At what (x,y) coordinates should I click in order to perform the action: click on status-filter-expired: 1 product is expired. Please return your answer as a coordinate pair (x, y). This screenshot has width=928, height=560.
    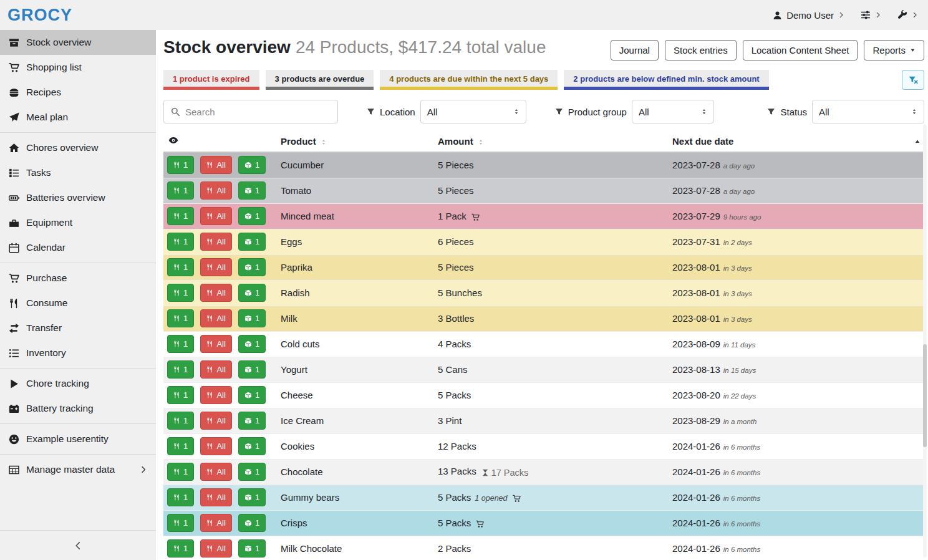
    Looking at the image, I should click on (211, 80).